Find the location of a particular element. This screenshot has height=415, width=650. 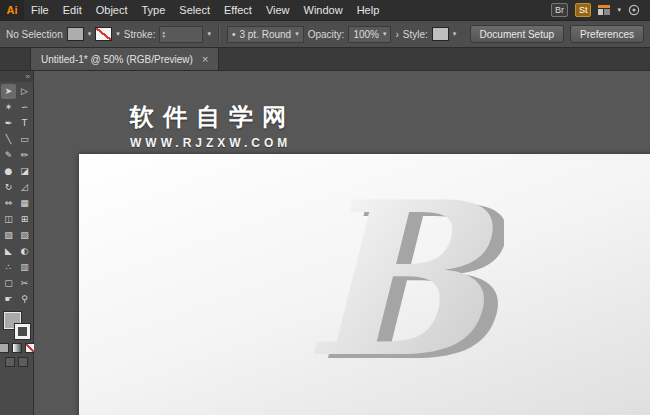

fill-chevron-down-icon: ▾ is located at coordinates (90, 34).